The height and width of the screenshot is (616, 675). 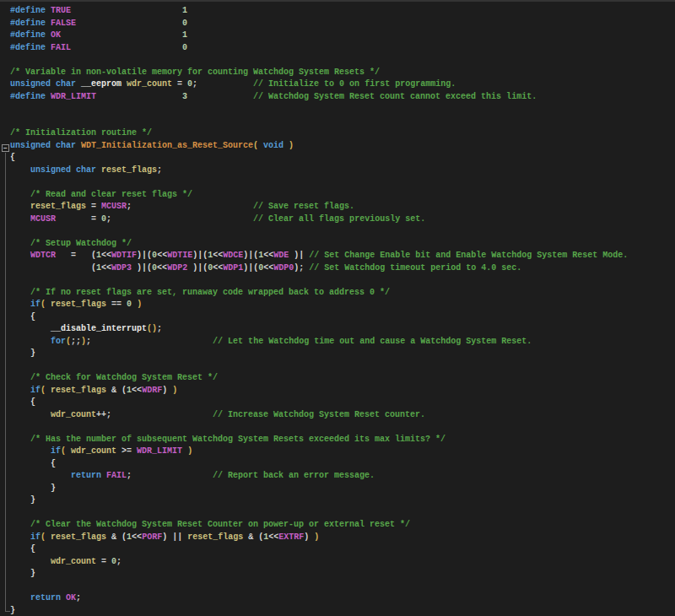 I want to click on code-token: unsigned char, so click(x=46, y=145).